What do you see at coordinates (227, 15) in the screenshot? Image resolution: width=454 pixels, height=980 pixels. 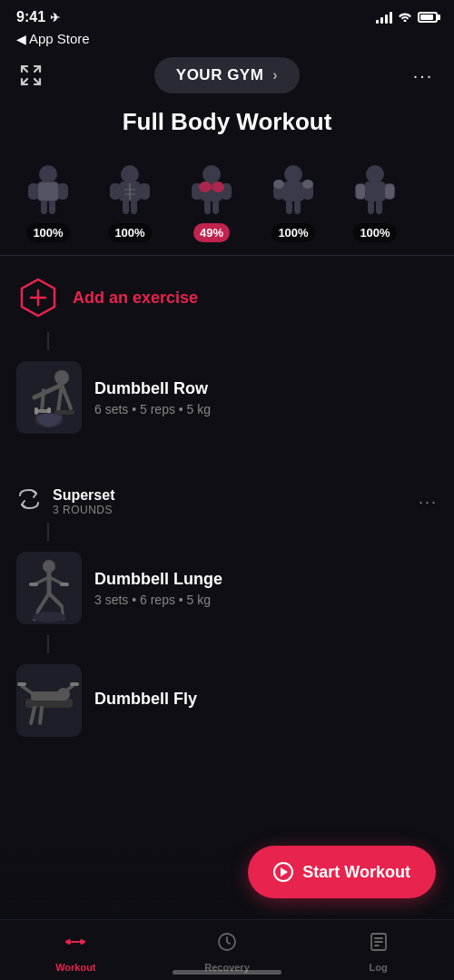 I see `status-bar: 9:41 ✈` at bounding box center [227, 15].